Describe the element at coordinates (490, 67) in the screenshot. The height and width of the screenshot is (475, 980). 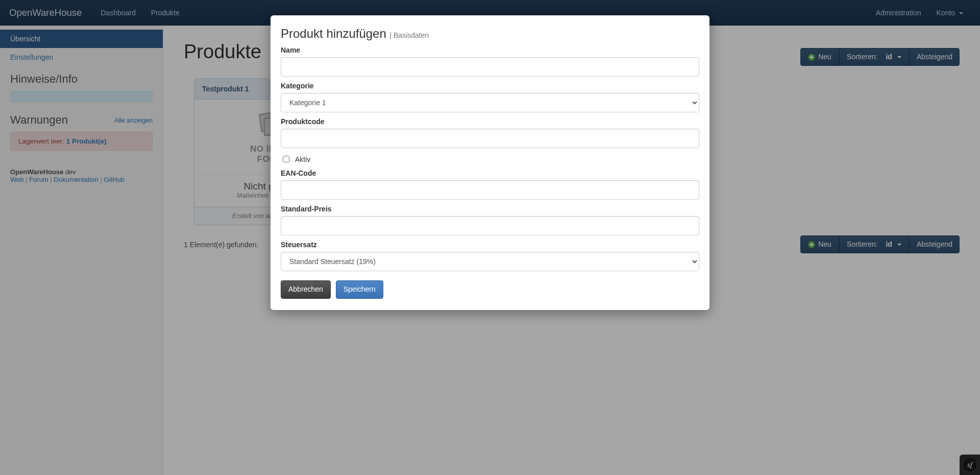
I see `name-input` at that location.